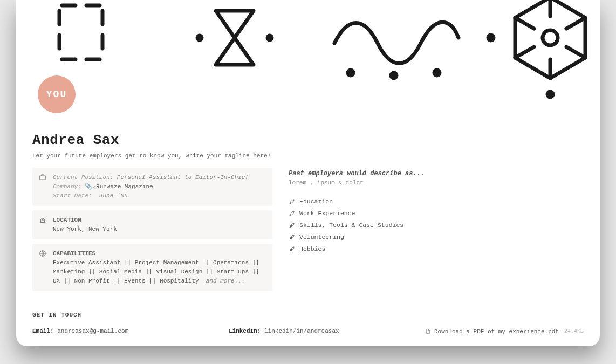  I want to click on page-link: Education, so click(436, 202).